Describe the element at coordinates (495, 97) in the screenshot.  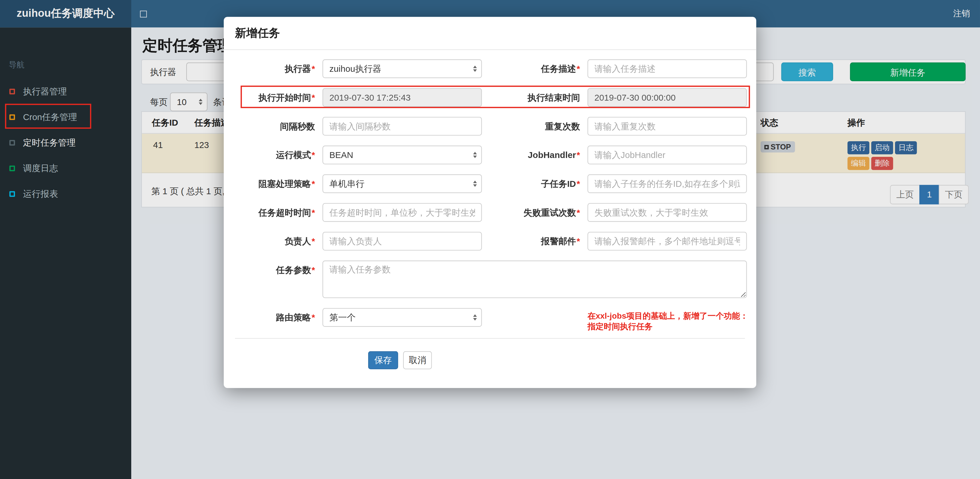
I see `red-annotation-box-time-fields` at that location.